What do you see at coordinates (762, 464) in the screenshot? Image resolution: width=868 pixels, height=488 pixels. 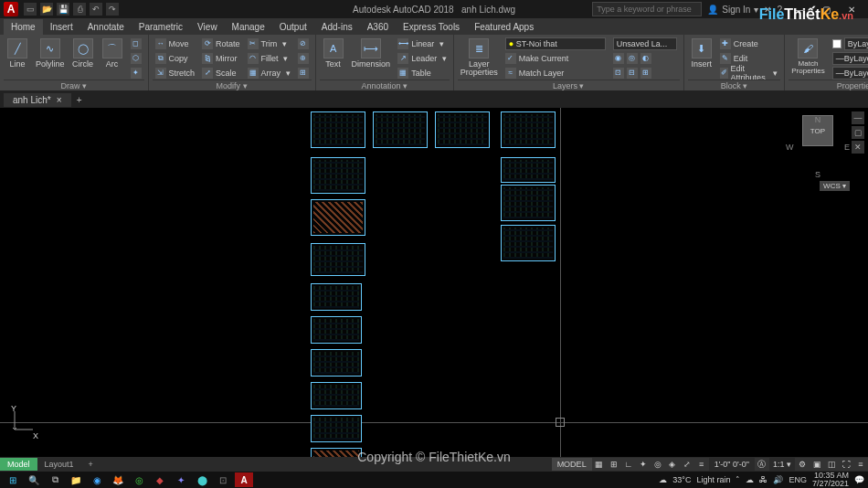 I see `annotation-toggle: Ⓐ` at bounding box center [762, 464].